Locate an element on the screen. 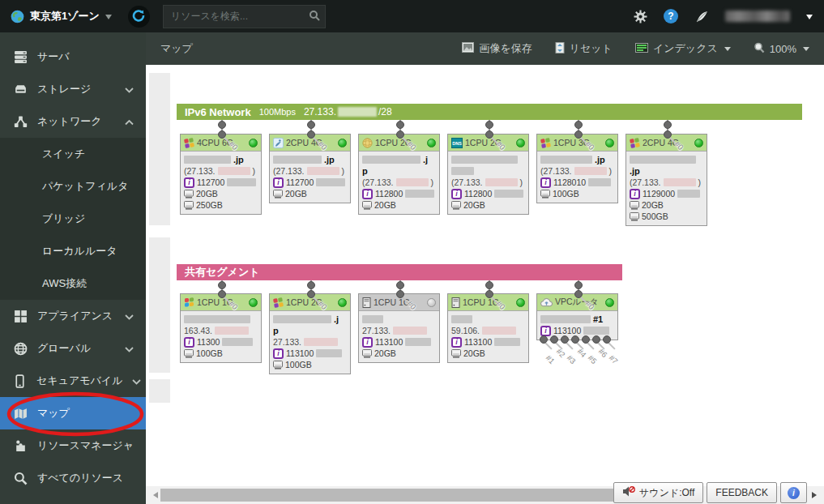  gear-icon is located at coordinates (640, 16).